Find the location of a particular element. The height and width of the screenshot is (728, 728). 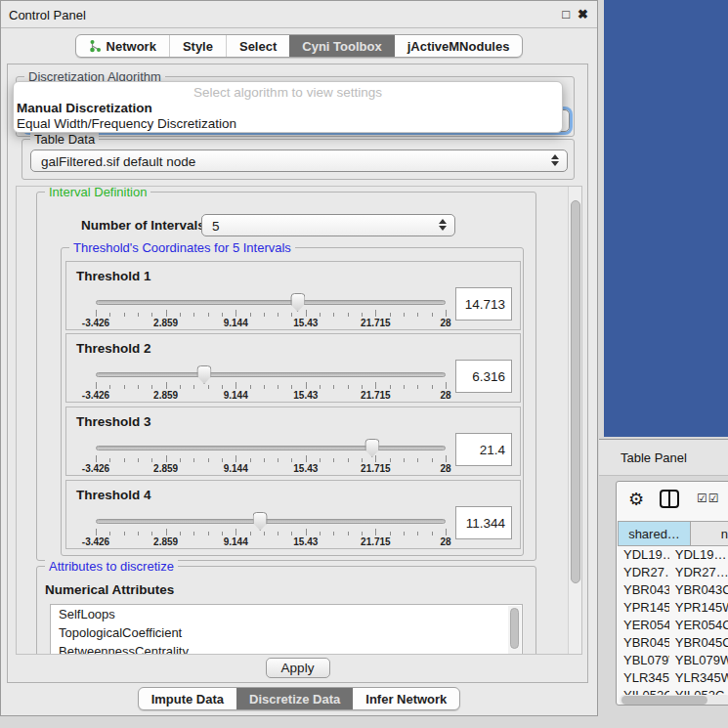

cell-shared-name: YBL079W is located at coordinates (643, 661).